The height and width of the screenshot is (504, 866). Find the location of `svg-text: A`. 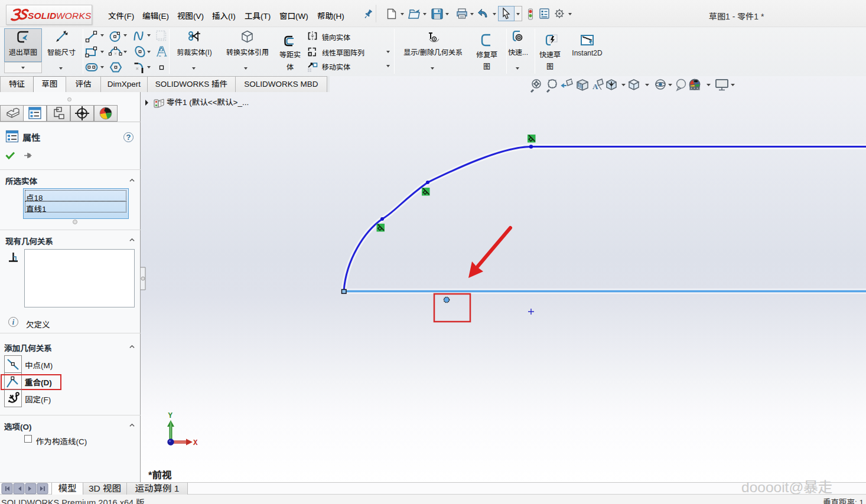

svg-text: A is located at coordinates (595, 86).